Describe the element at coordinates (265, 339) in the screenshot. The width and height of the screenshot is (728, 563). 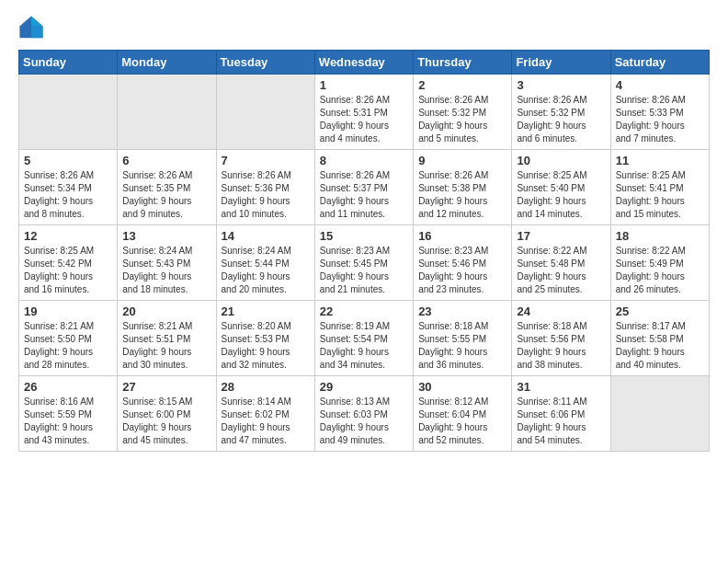
I see `day-cell: 21Sunrise: 8:20 AM Sunset: 5:53 PM Dayli…` at that location.